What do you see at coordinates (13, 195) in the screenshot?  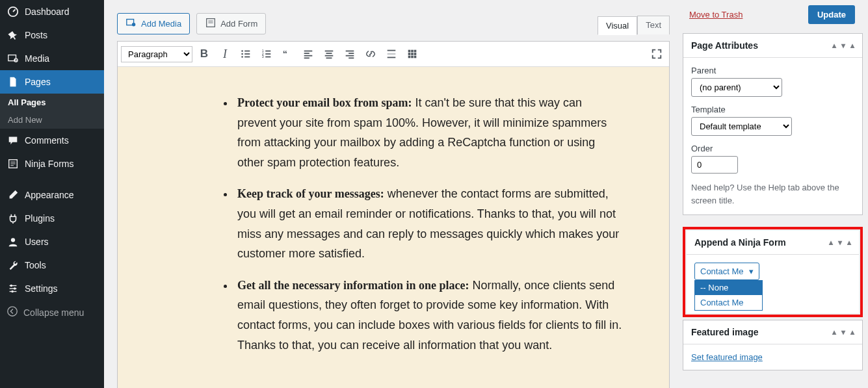 I see `brush-icon` at bounding box center [13, 195].